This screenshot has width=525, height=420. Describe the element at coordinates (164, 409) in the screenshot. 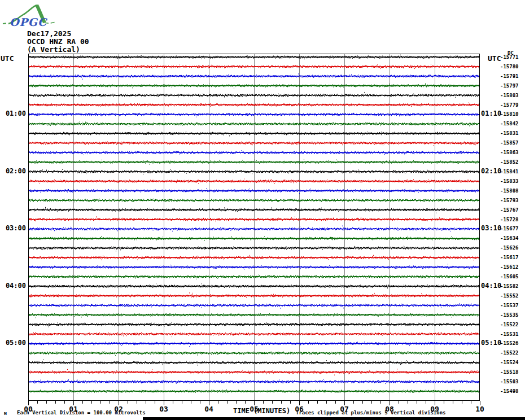

I see `x-tick-label: 03` at that location.